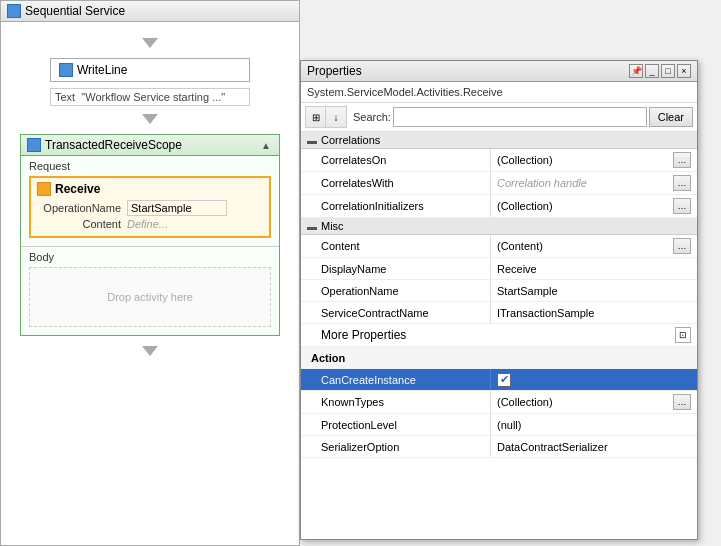 The height and width of the screenshot is (546, 721). I want to click on pin-button: 📌, so click(636, 71).